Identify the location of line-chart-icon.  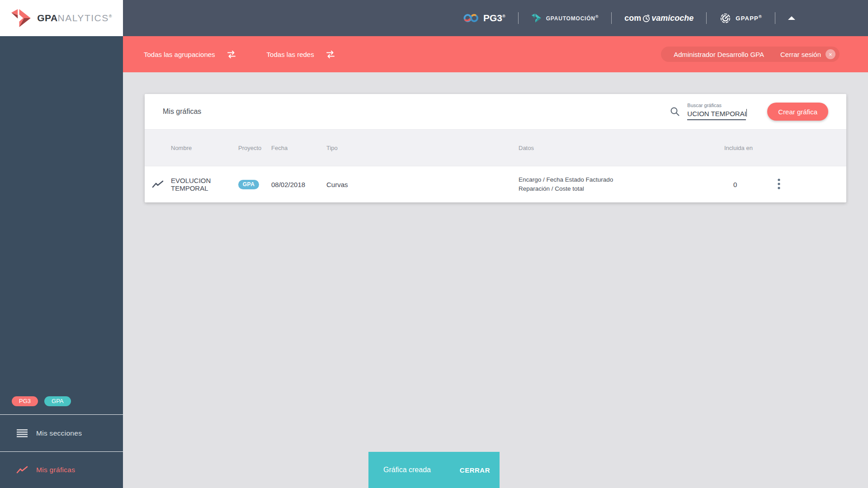
(22, 470).